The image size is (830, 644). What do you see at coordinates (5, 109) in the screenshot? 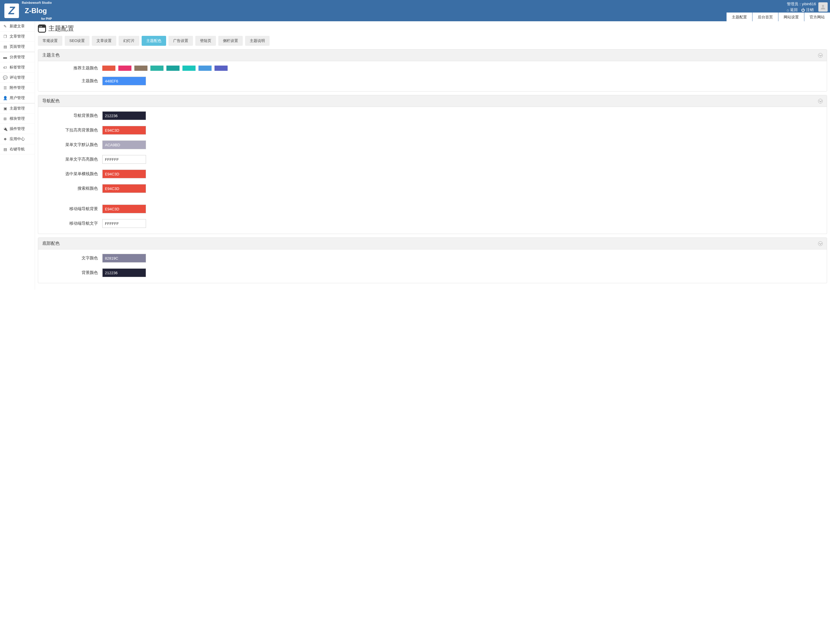
I see `menu-icon: ▣` at bounding box center [5, 109].